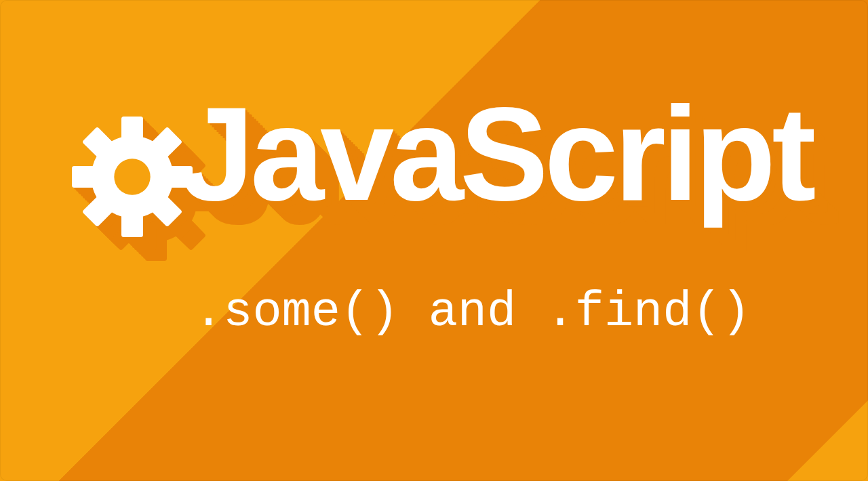 The height and width of the screenshot is (481, 868). I want to click on gear-icon, so click(132, 177).